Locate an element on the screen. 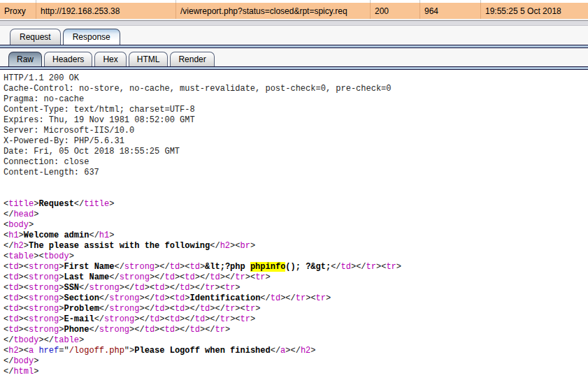  subtab-raw: Raw is located at coordinates (25, 59).